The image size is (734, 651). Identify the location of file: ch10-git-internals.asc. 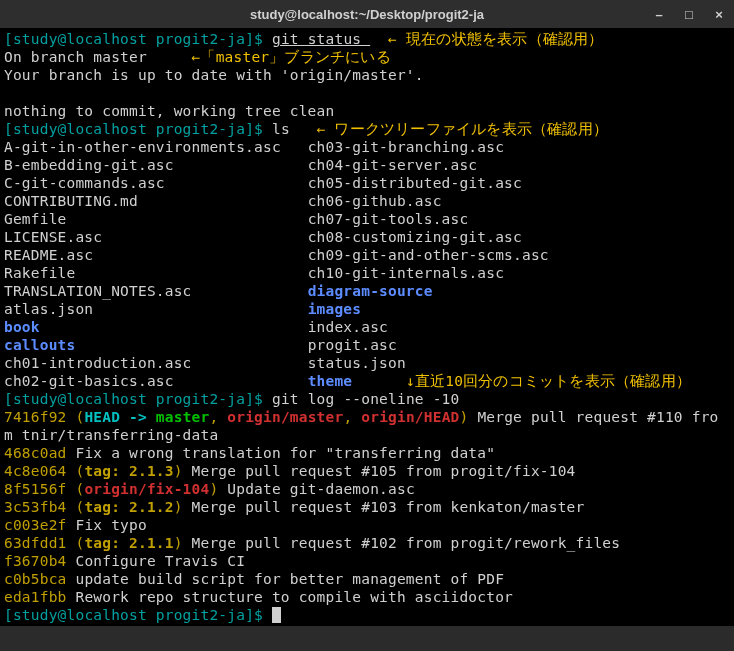
(406, 273).